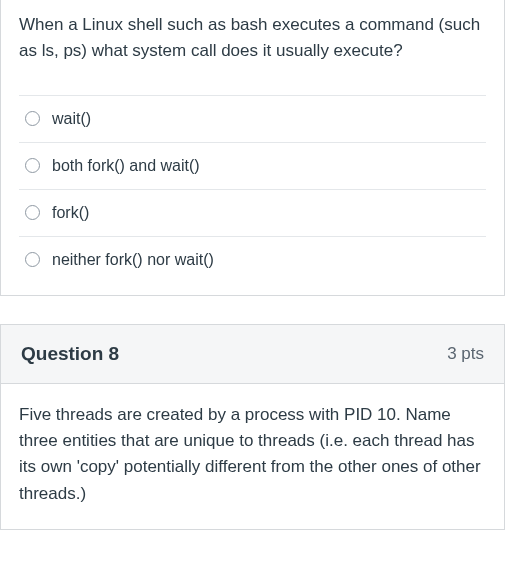 Image resolution: width=505 pixels, height=564 pixels. What do you see at coordinates (252, 212) in the screenshot?
I see `option-fork: fork()` at bounding box center [252, 212].